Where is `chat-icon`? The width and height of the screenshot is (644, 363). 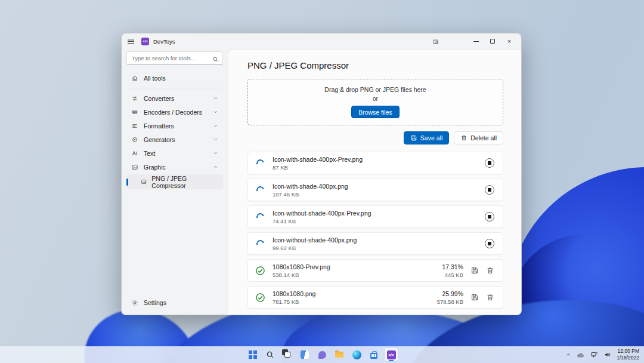 chat-icon is located at coordinates (322, 355).